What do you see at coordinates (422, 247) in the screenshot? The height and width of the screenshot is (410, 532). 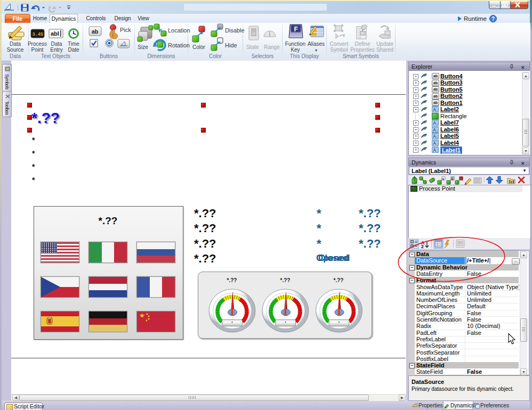 I see `svg-text: 2` at bounding box center [422, 247].